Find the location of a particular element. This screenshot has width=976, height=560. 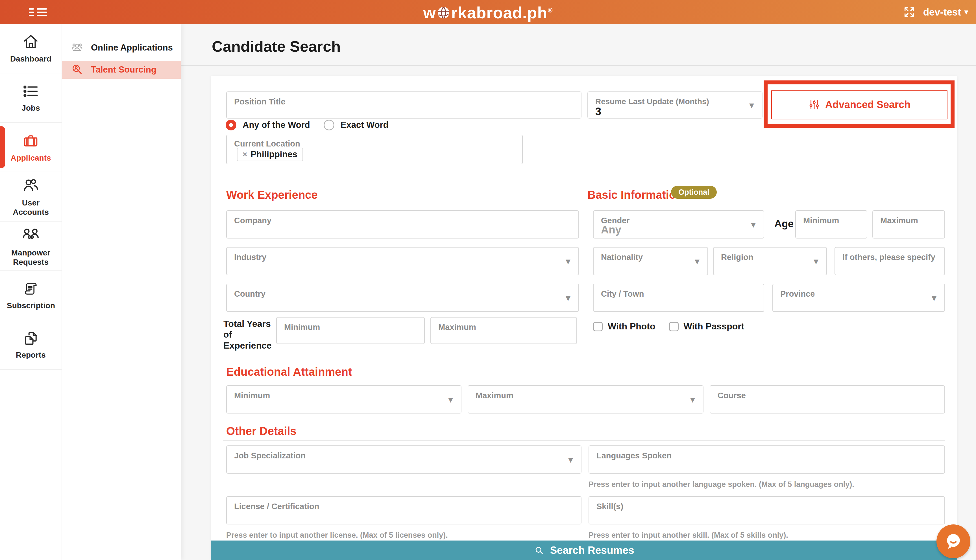

industry-select: Industry ▾ is located at coordinates (402, 261).